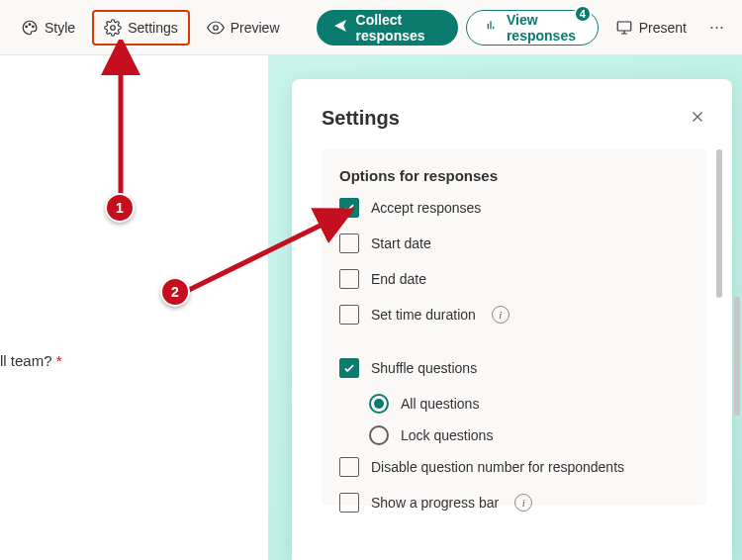 This screenshot has width=742, height=560. Describe the element at coordinates (544, 28) in the screenshot. I see `view-label: View responses` at that location.